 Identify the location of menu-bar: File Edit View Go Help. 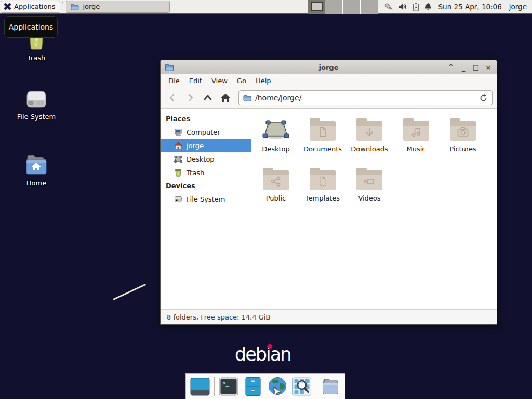
(328, 81).